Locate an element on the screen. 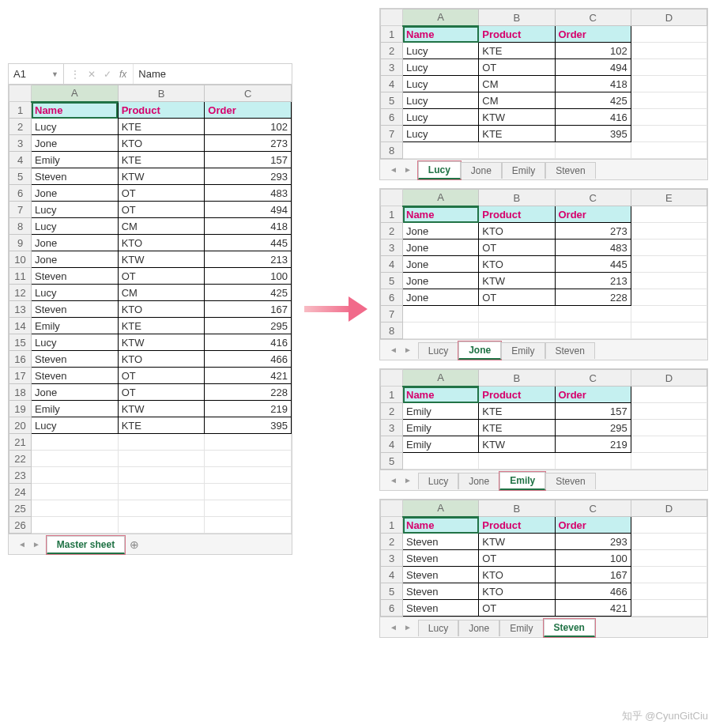  row-header-14: 14 is located at coordinates (21, 326).